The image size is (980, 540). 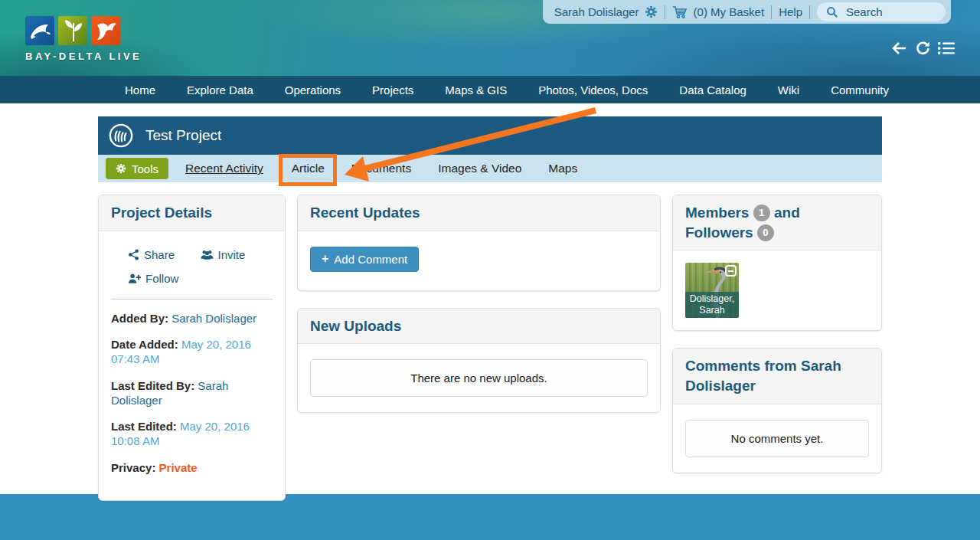 I want to click on tab-article-label: Article, so click(x=308, y=169).